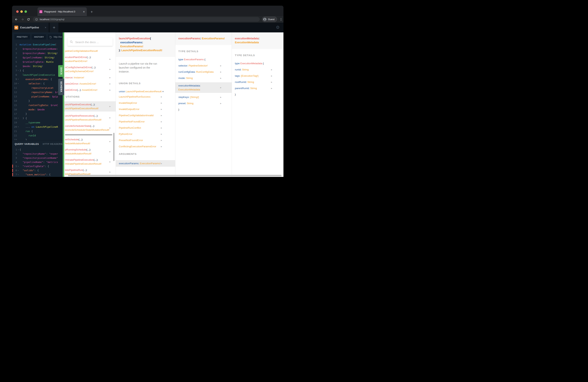 Image resolution: width=588 pixels, height=382 pixels. I want to click on code-line: 13 pipelineName: $pip, so click(38, 96).